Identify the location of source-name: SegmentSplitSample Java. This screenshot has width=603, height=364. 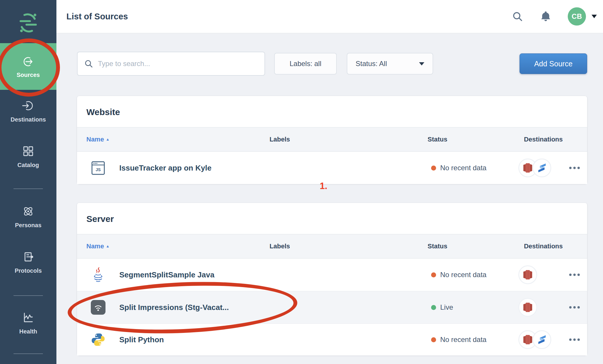
(167, 275).